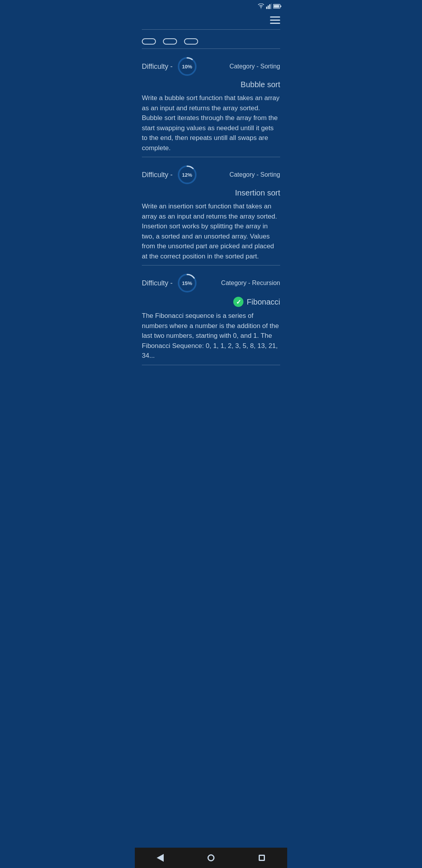 The width and height of the screenshot is (422, 868). I want to click on wifi-icon, so click(261, 6).